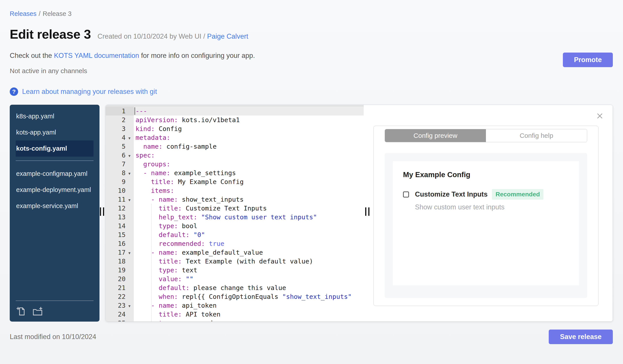  What do you see at coordinates (120, 146) in the screenshot?
I see `gutter-line-5: 5` at bounding box center [120, 146].